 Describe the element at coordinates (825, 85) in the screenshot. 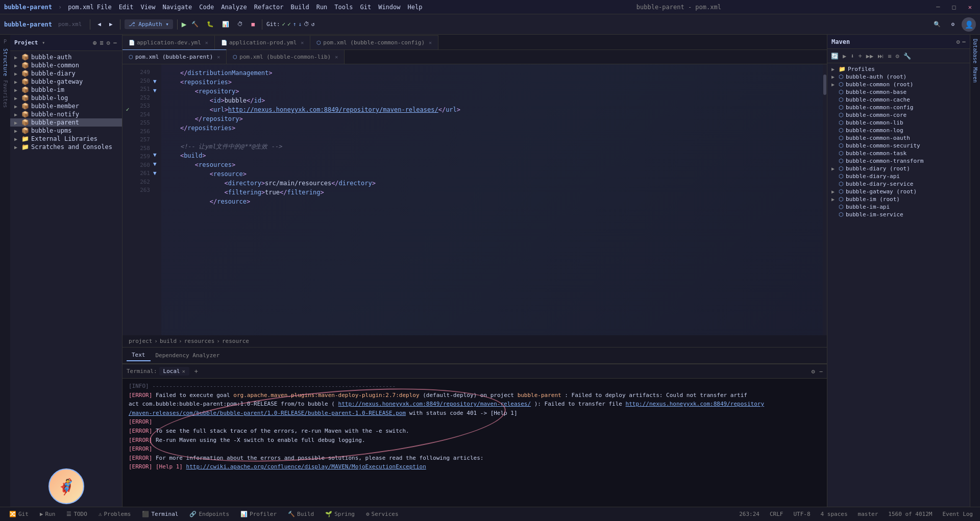

I see `scrollbar-thumb` at that location.